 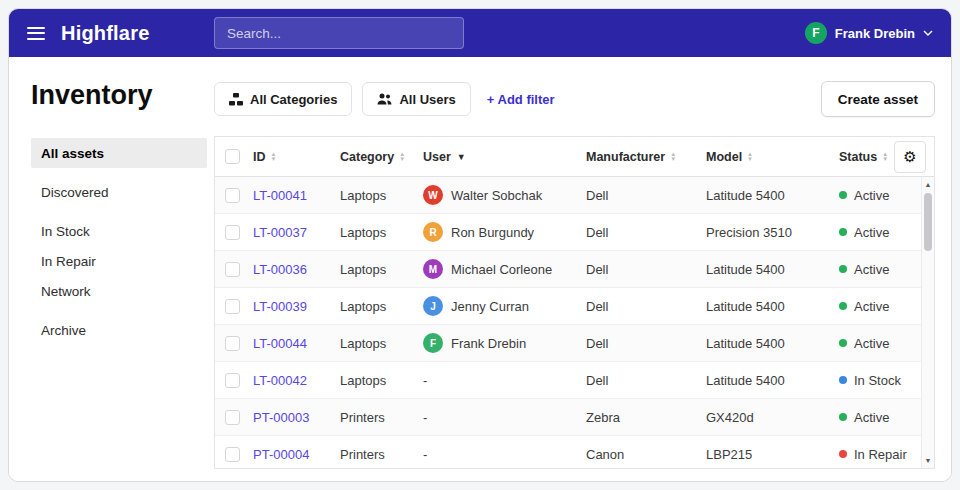 What do you see at coordinates (504, 343) in the screenshot?
I see `user-cell: F Frank Drebin` at bounding box center [504, 343].